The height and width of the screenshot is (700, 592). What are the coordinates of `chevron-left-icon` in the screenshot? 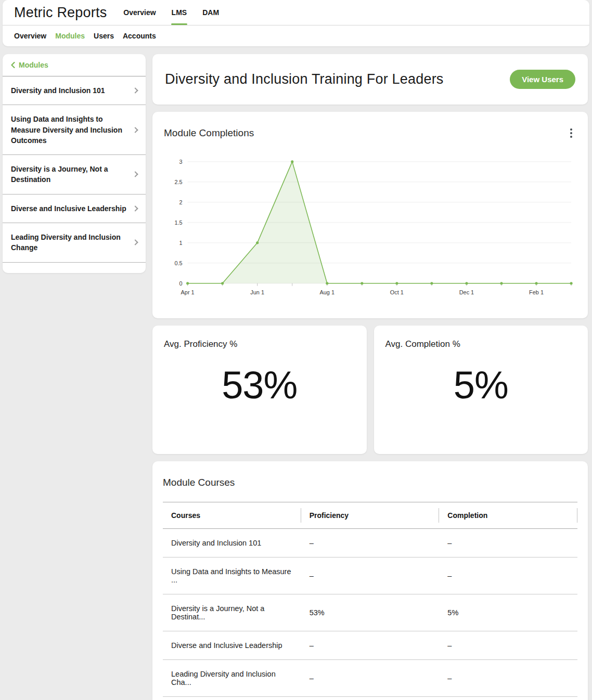 It's located at (13, 65).